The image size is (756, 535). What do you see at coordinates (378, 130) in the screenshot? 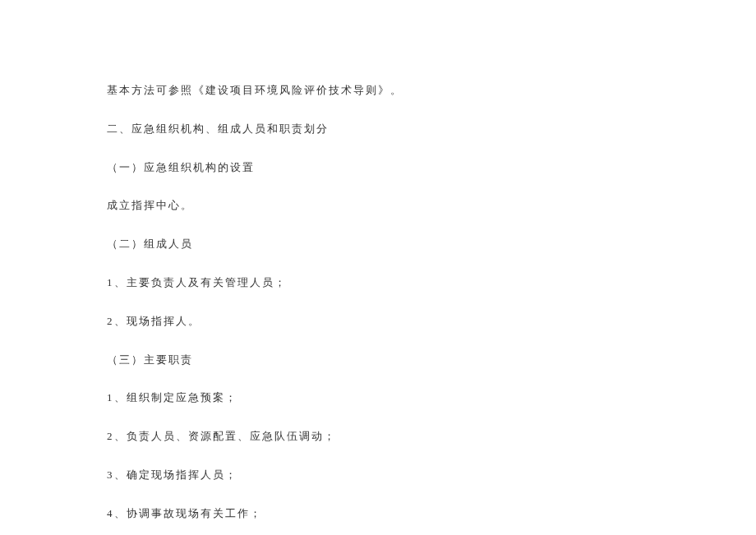
I see `section-heading: 二、应急组织机构、组成人员和职责划分` at bounding box center [378, 130].